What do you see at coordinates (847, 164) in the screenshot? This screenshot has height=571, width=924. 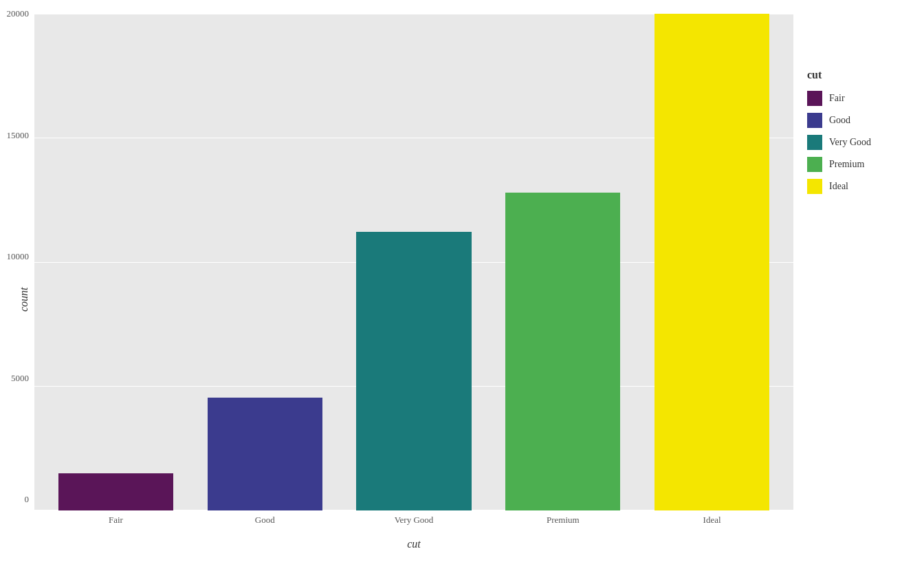 I see `legend-label: Premium` at bounding box center [847, 164].